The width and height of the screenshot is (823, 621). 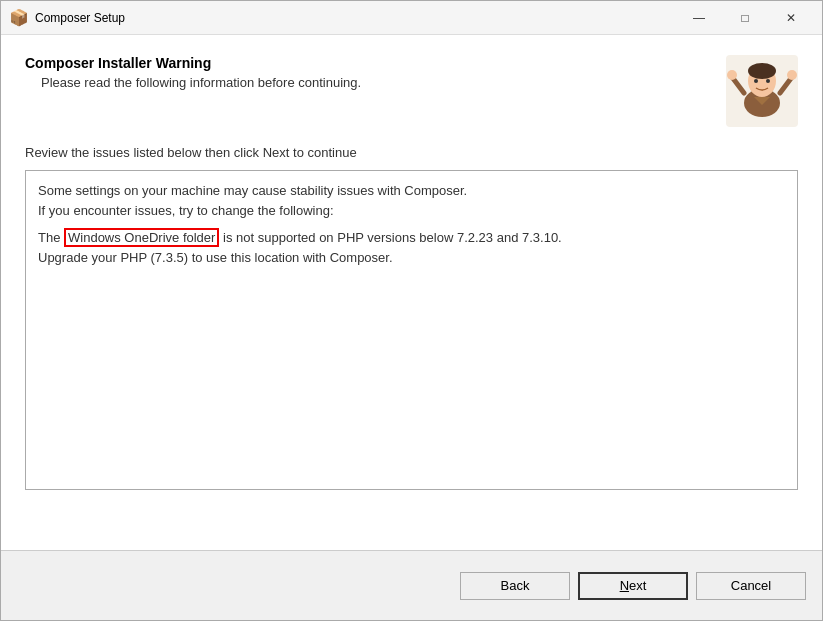 What do you see at coordinates (412, 224) in the screenshot?
I see `textbox-content: Some settings on your machine may cause …` at bounding box center [412, 224].